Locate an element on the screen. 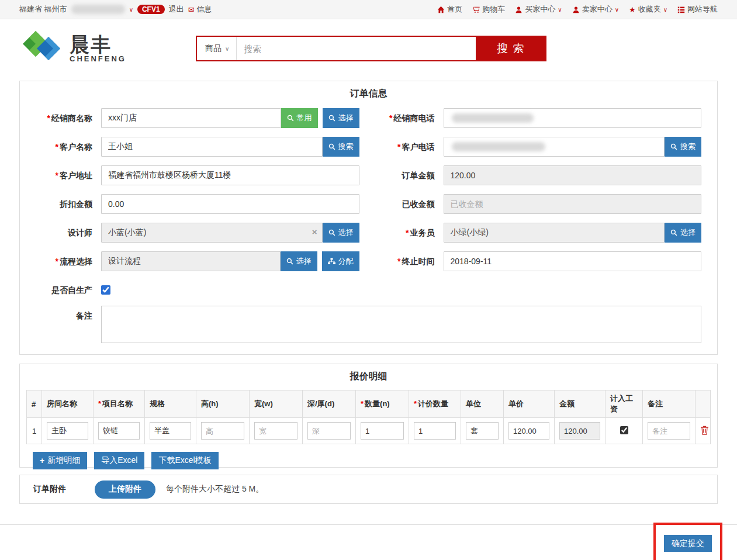 Image resolution: width=737 pixels, height=560 pixels. unit-input is located at coordinates (482, 431).